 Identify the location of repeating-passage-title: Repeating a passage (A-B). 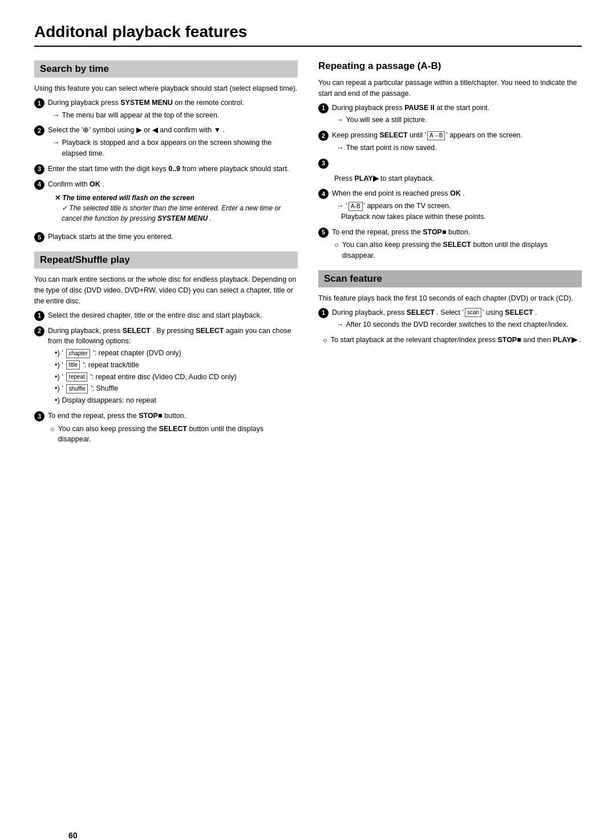
(450, 66).